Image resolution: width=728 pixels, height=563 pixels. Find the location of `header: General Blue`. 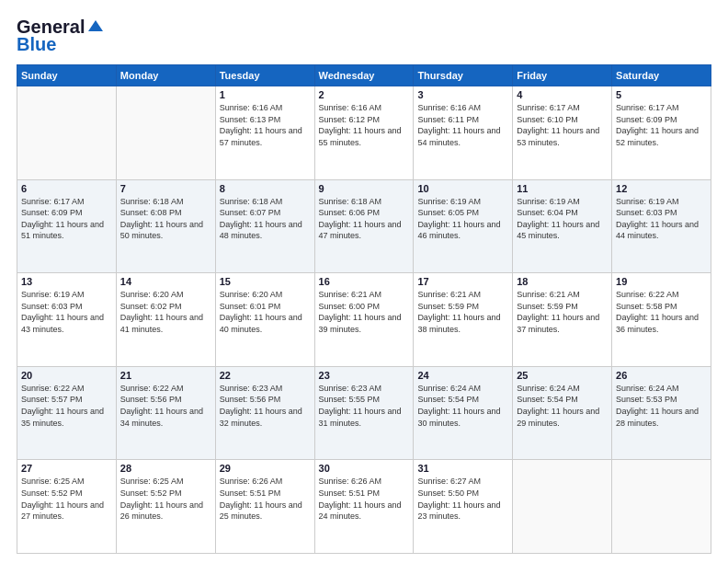

header: General Blue is located at coordinates (364, 36).